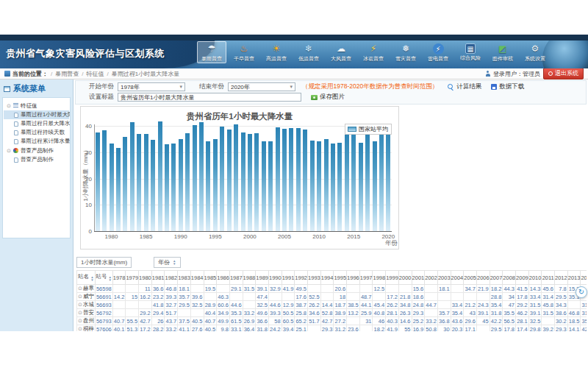 The height and width of the screenshot is (368, 588). I want to click on sidebar-item: 暴雨过程持续天数, so click(37, 132).